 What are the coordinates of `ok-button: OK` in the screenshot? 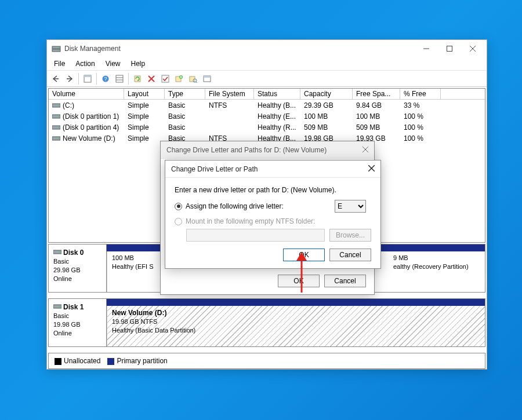 It's located at (304, 255).